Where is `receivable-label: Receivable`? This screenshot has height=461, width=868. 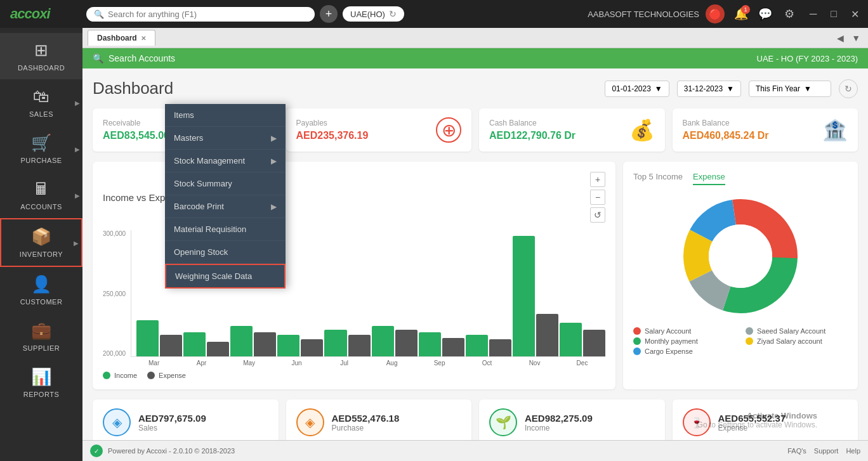
receivable-label: Receivable is located at coordinates (136, 123).